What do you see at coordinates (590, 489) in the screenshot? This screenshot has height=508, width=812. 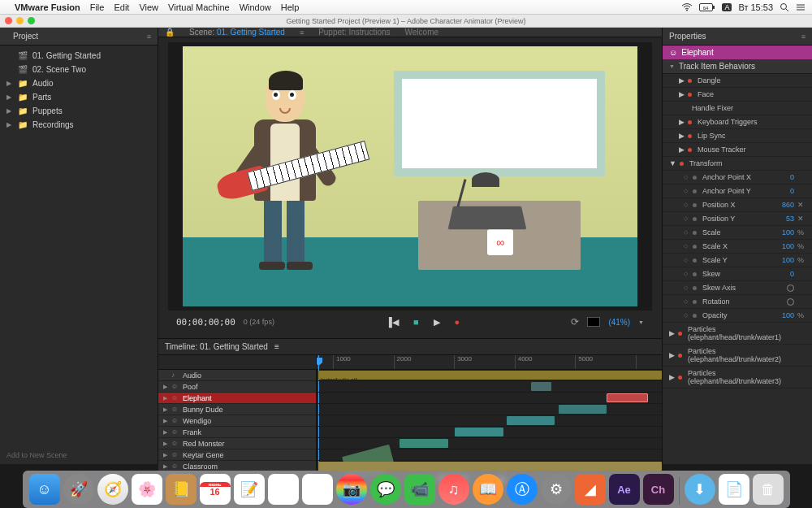 I see `dock-parallels: ◢` at bounding box center [590, 489].